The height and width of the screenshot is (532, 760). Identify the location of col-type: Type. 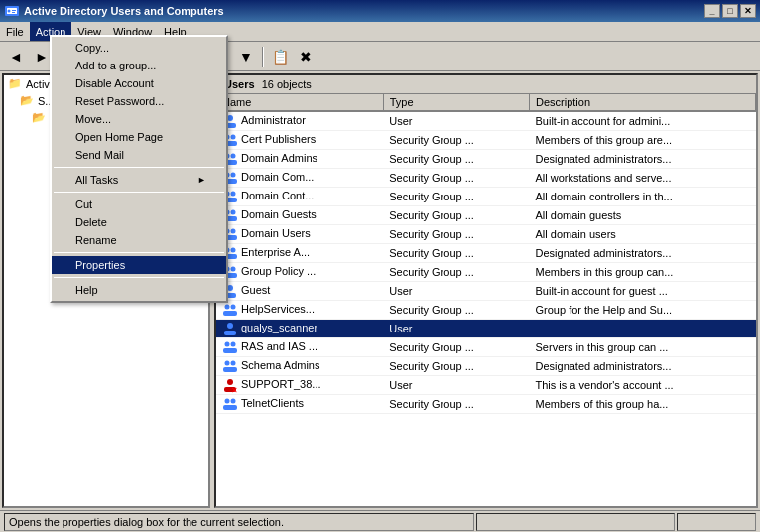
(456, 103).